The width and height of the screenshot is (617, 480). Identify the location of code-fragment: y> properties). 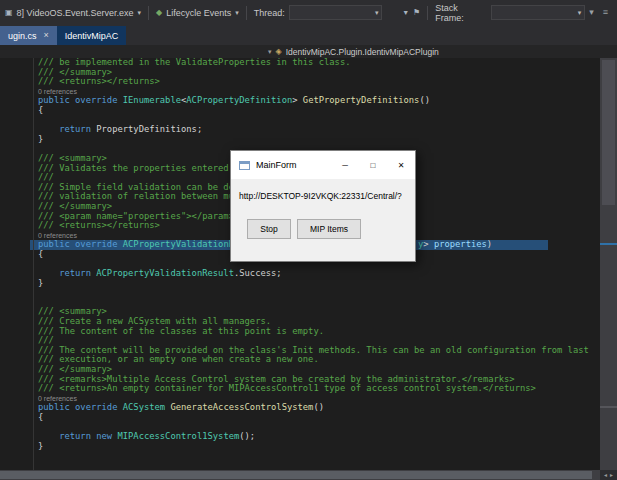
(455, 245).